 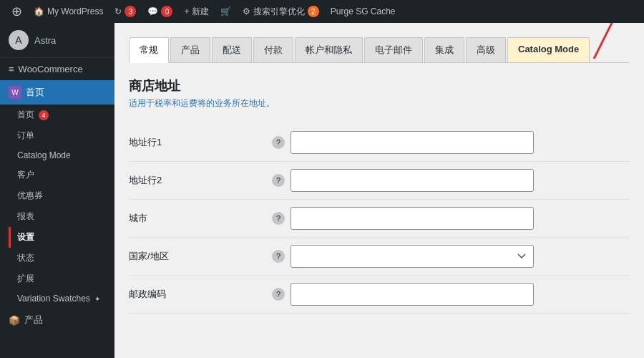 What do you see at coordinates (329, 50) in the screenshot?
I see `tab-accounts-label: 帐户和隐私` at bounding box center [329, 50].